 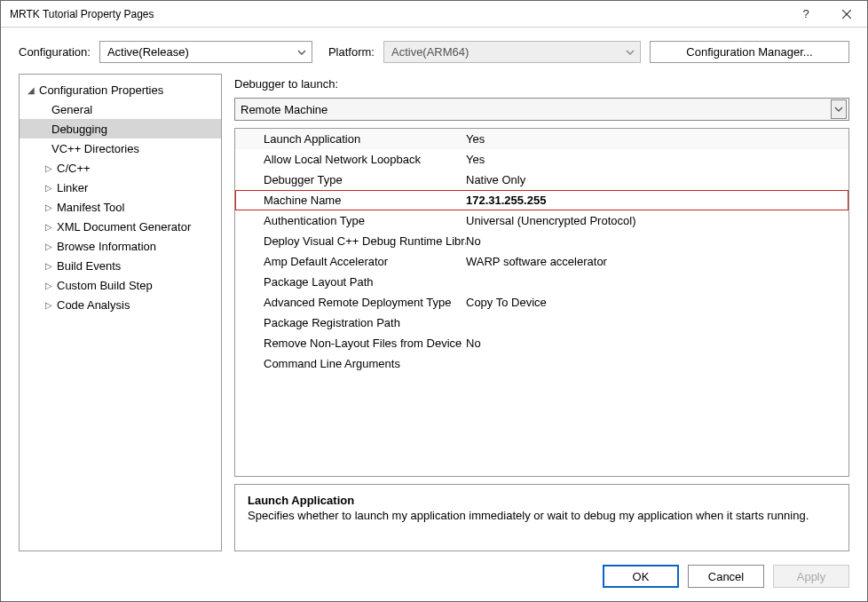 I want to click on configuration-manager-button: Configuration Manager..., so click(x=749, y=51).